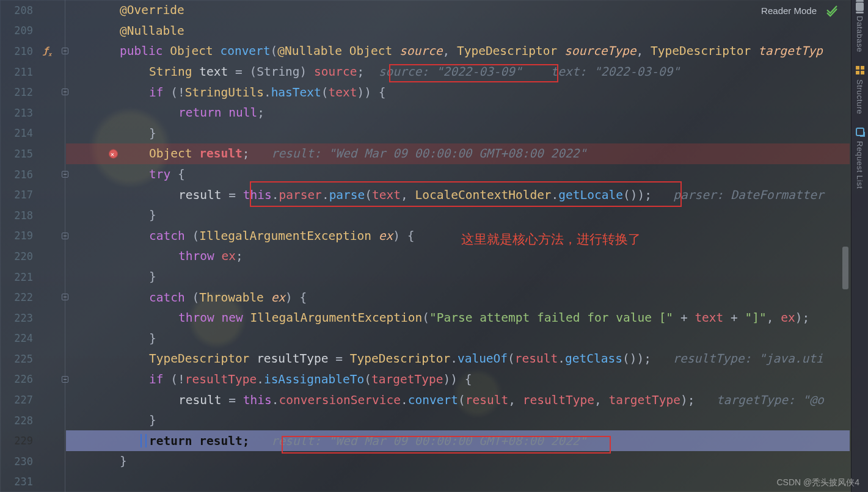  I want to click on code-line: 221}, so click(425, 277).